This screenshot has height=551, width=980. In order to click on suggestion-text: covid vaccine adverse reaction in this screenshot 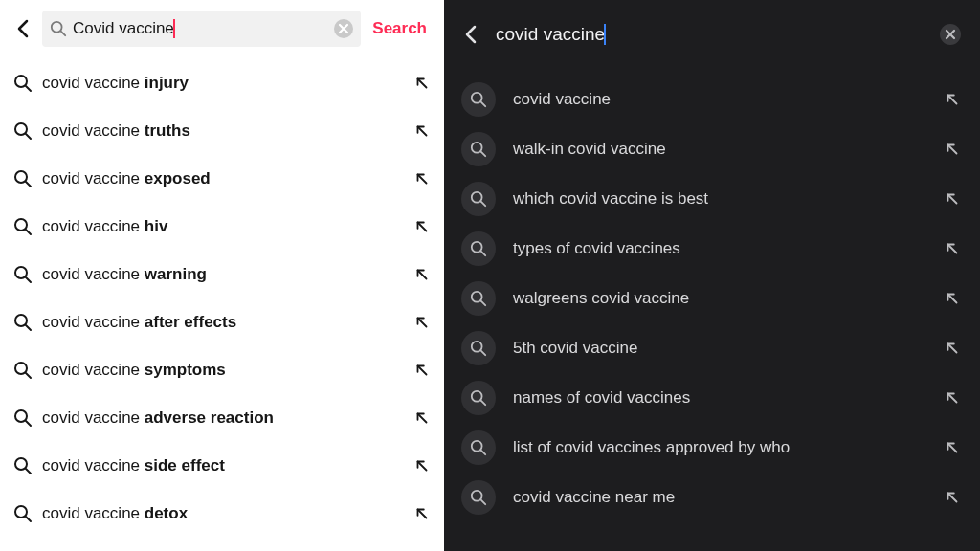, I will do `click(223, 418)`.